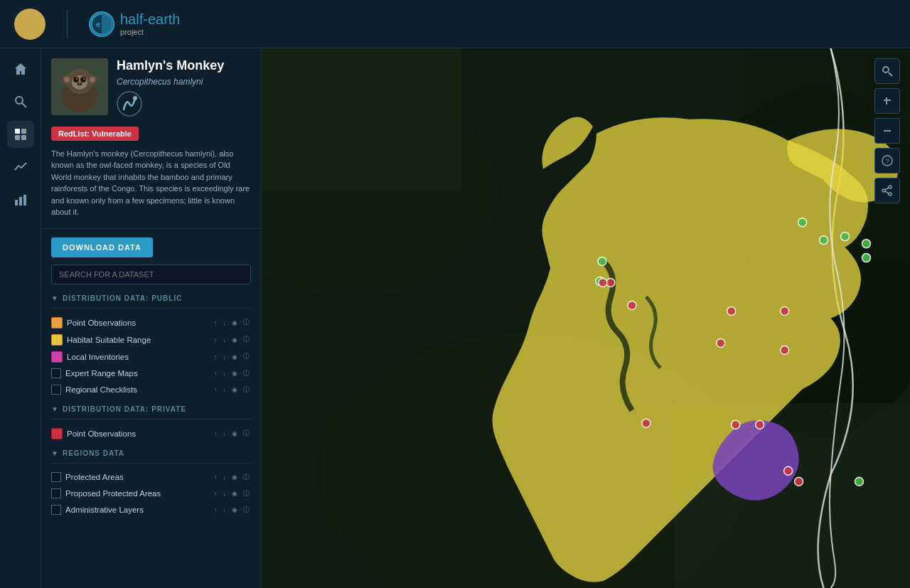  What do you see at coordinates (151, 89) in the screenshot?
I see `species-header: Hamlyn's Monkey Cercopithecus hamlyni` at bounding box center [151, 89].